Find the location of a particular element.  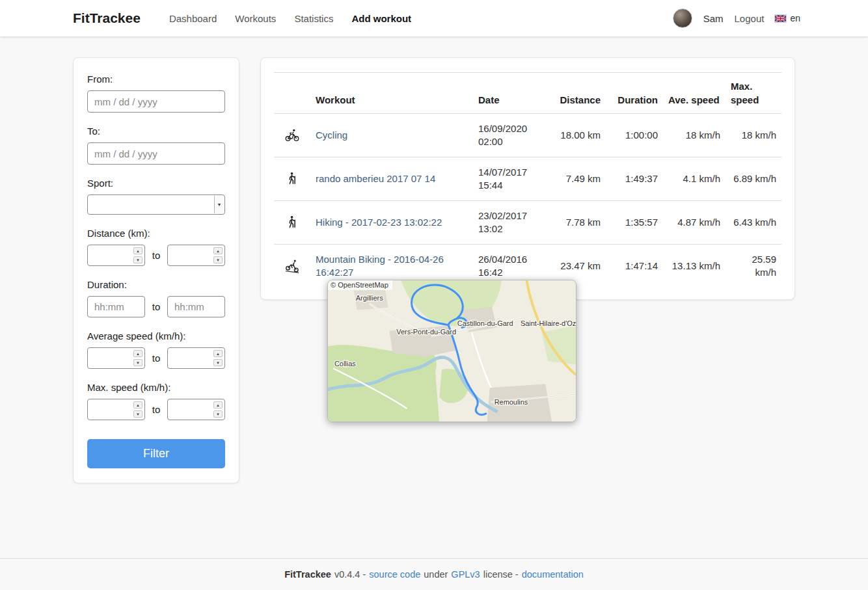

distance-cell: 7.49 km is located at coordinates (576, 180).